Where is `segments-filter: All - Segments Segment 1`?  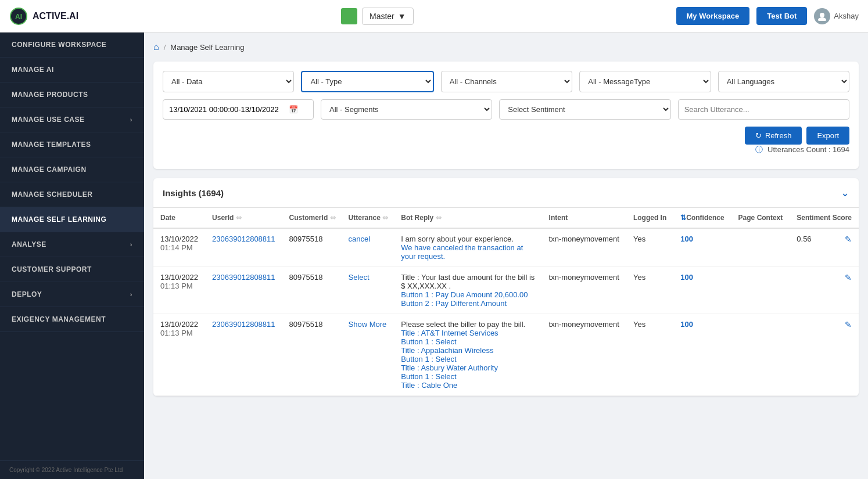
segments-filter: All - Segments Segment 1 is located at coordinates (407, 109).